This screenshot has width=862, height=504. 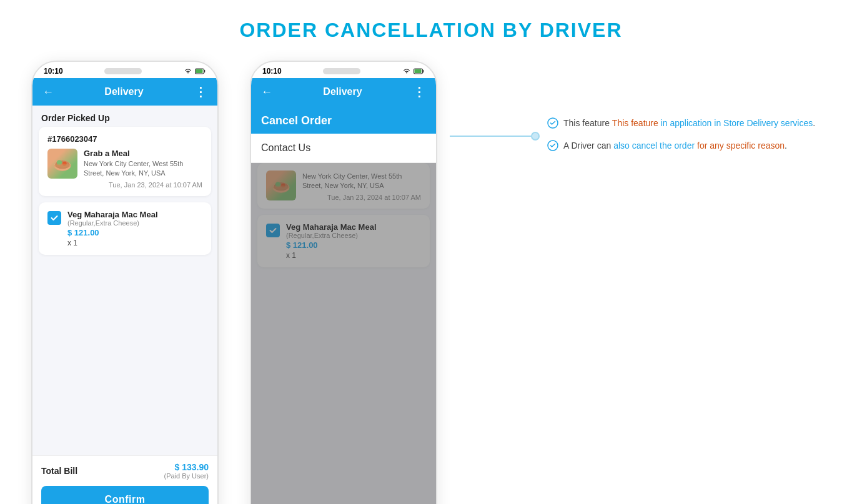 I want to click on phone1-paid-by: (Paid By User), so click(x=186, y=476).